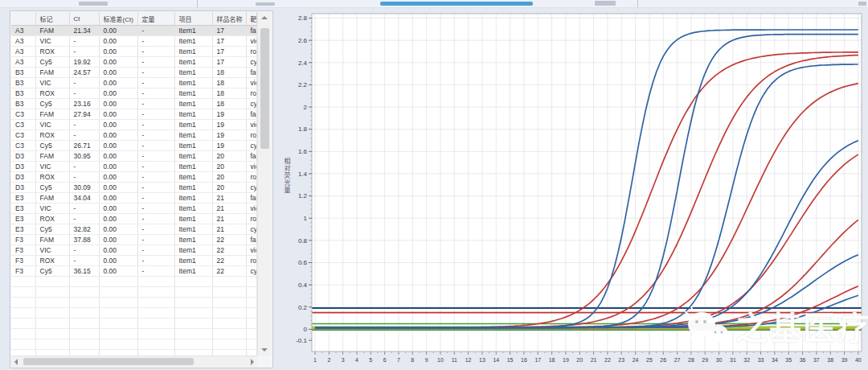 The height and width of the screenshot is (370, 868). What do you see at coordinates (594, 360) in the screenshot?
I see `x-tick-label: 21` at bounding box center [594, 360].